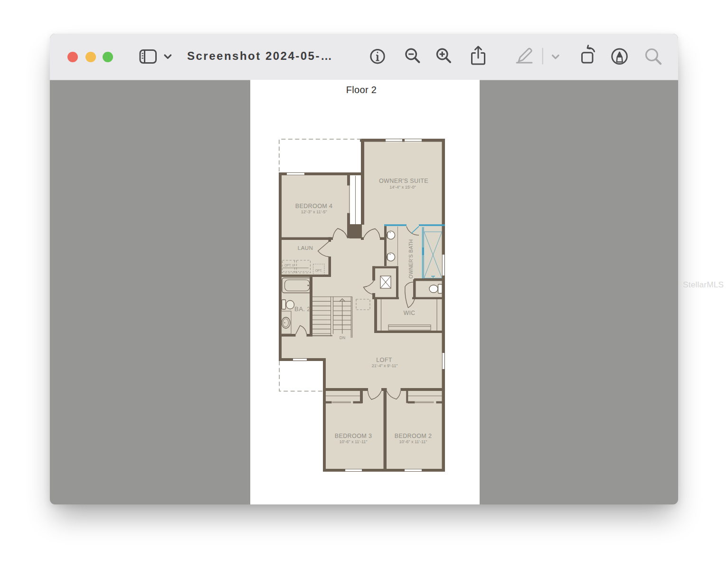 The image size is (728, 570). Describe the element at coordinates (289, 265) in the screenshot. I see `svg-text: OPT. II` at that location.